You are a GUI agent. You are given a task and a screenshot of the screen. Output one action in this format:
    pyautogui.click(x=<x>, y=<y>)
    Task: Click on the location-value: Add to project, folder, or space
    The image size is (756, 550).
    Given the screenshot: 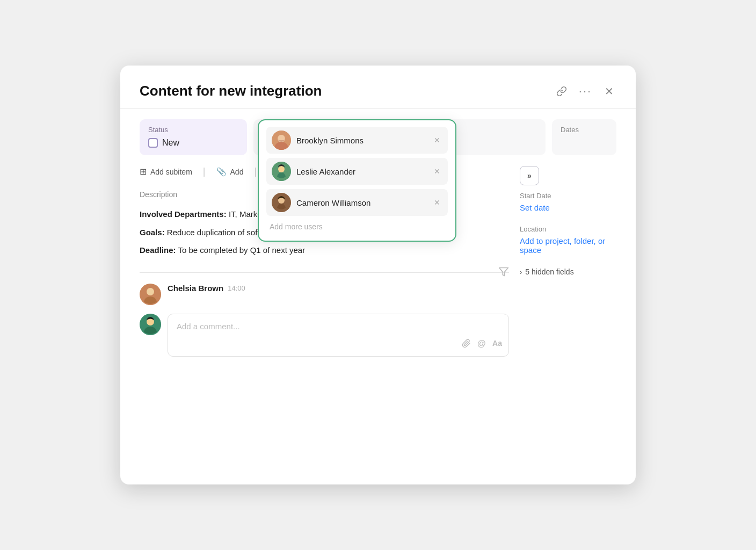 What is the action you would take?
    pyautogui.click(x=568, y=245)
    